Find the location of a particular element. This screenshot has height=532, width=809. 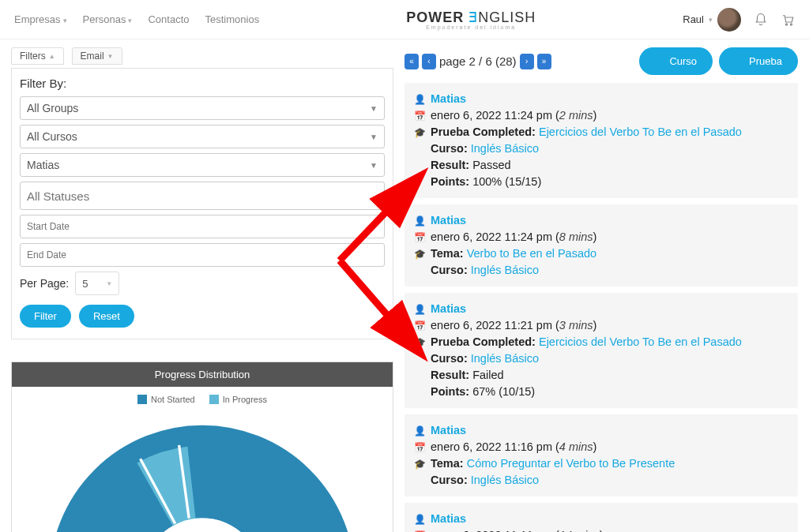

select-user: Matias▼ is located at coordinates (202, 165).